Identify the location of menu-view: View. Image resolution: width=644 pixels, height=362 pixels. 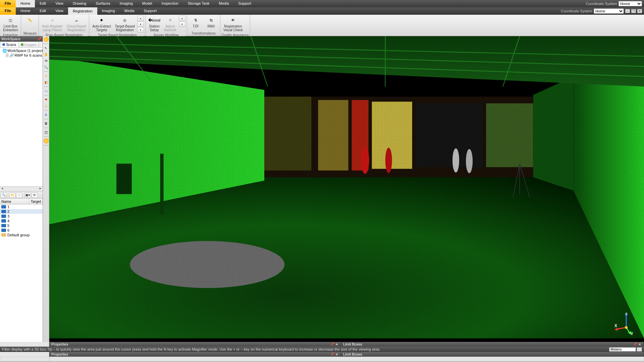
(59, 4).